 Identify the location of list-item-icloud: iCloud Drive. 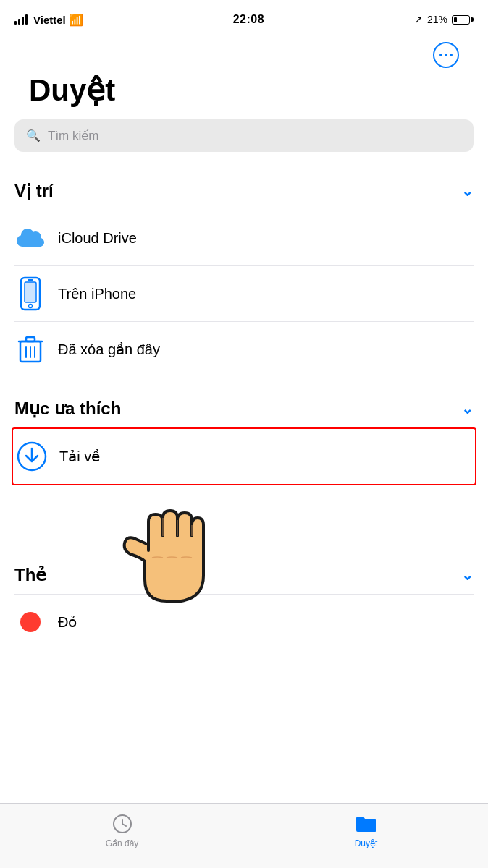
(244, 237).